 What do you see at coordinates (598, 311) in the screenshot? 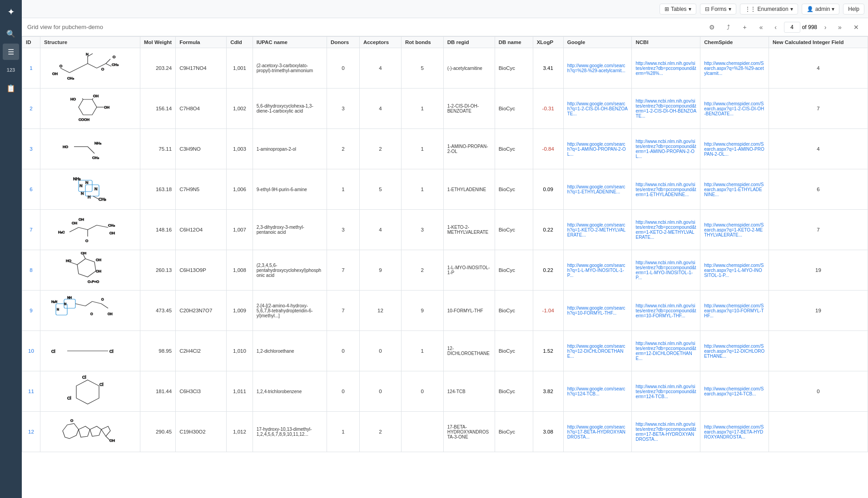
I see `cell-google: http://www.google.com/search?q=10-FORMYL…` at bounding box center [598, 311].